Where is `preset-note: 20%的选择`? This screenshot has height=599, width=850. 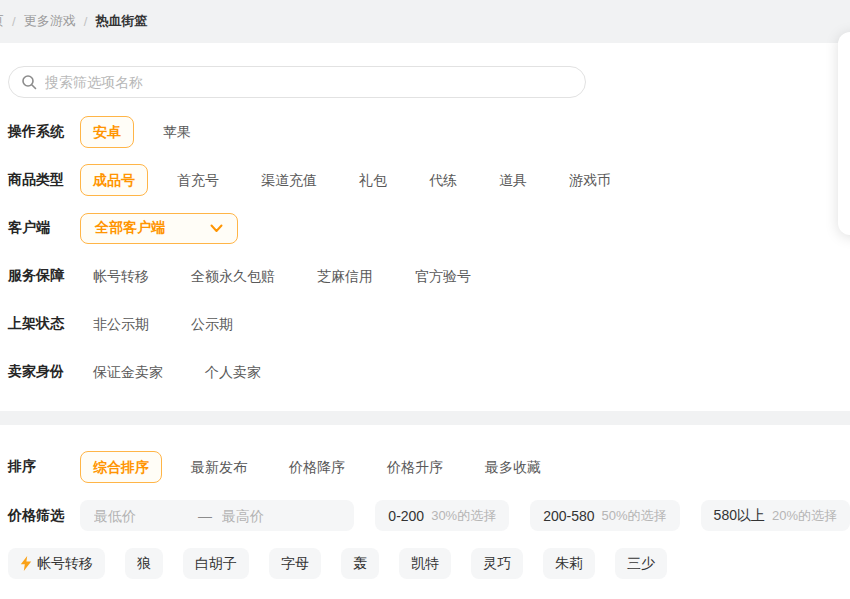 preset-note: 20%的选择 is located at coordinates (804, 516).